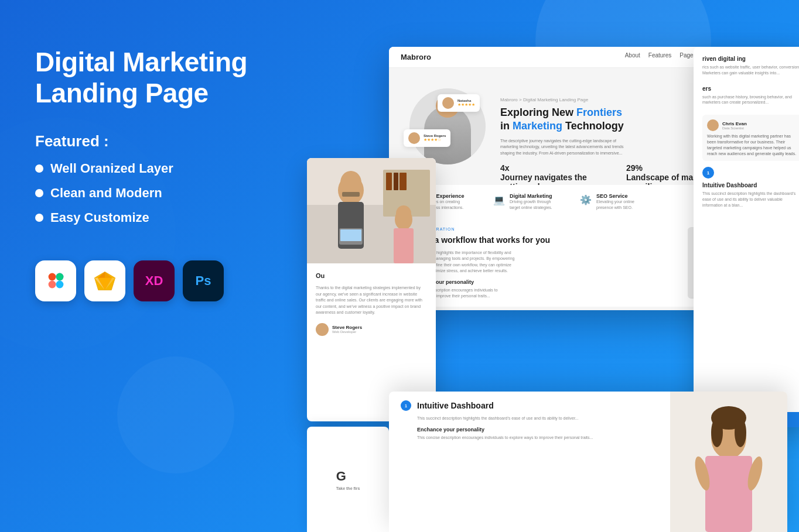  I want to click on service-item-2: 💻 Digital Marketing Driving growth throu…, so click(528, 202).